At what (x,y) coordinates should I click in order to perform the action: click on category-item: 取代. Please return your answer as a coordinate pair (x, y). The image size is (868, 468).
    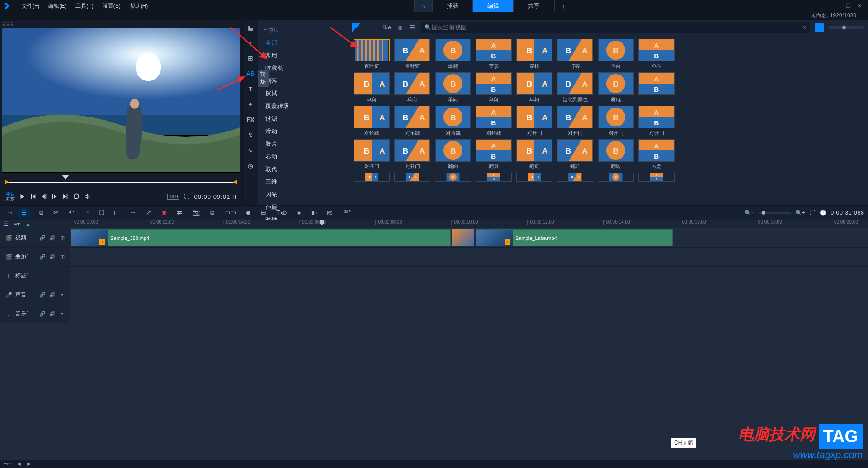
    Looking at the image, I should click on (303, 169).